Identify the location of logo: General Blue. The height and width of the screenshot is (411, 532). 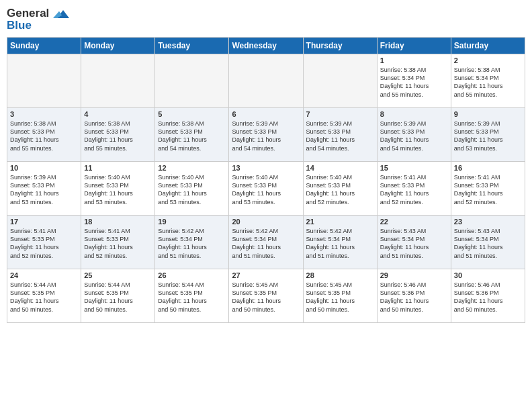
(38, 19).